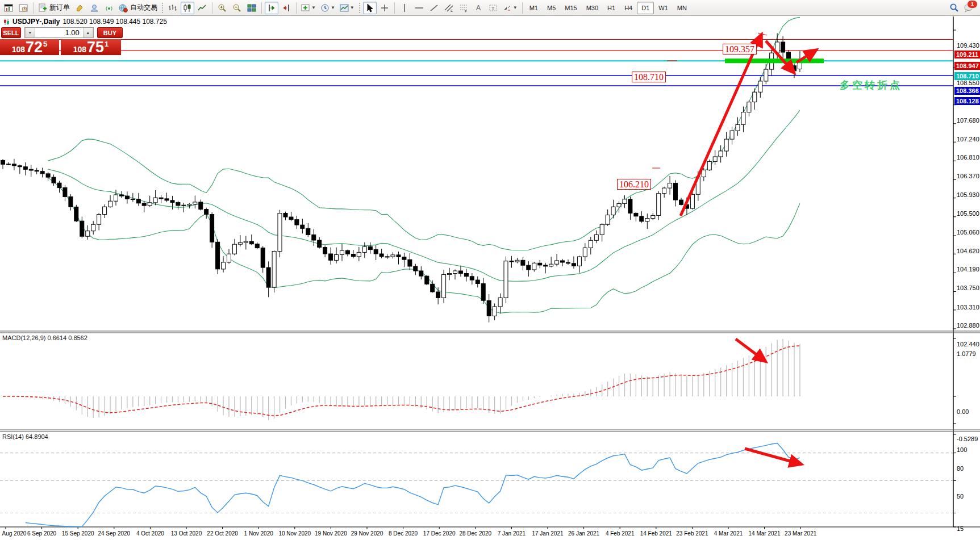  I want to click on price-tick-label: 103.310, so click(968, 307).